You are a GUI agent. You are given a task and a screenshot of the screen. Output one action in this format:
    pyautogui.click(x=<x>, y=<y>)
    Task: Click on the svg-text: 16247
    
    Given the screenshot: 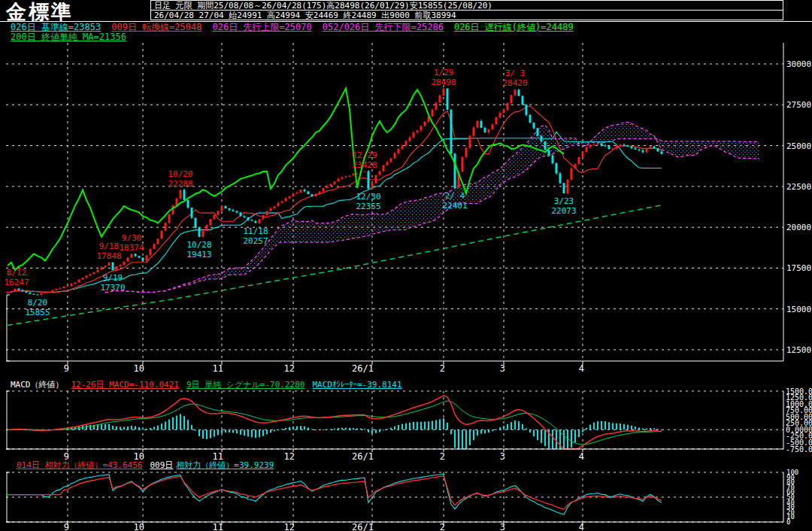 What is the action you would take?
    pyautogui.click(x=17, y=283)
    